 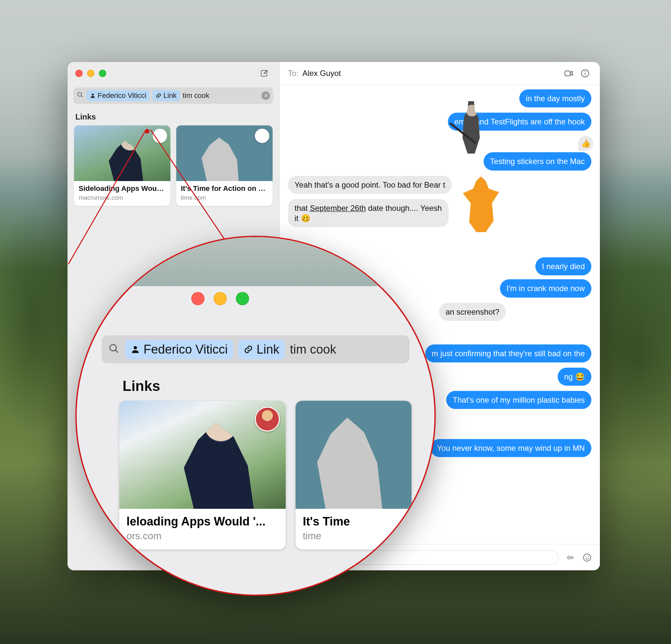 I want to click on detected-date: September 26th, so click(x=338, y=208).